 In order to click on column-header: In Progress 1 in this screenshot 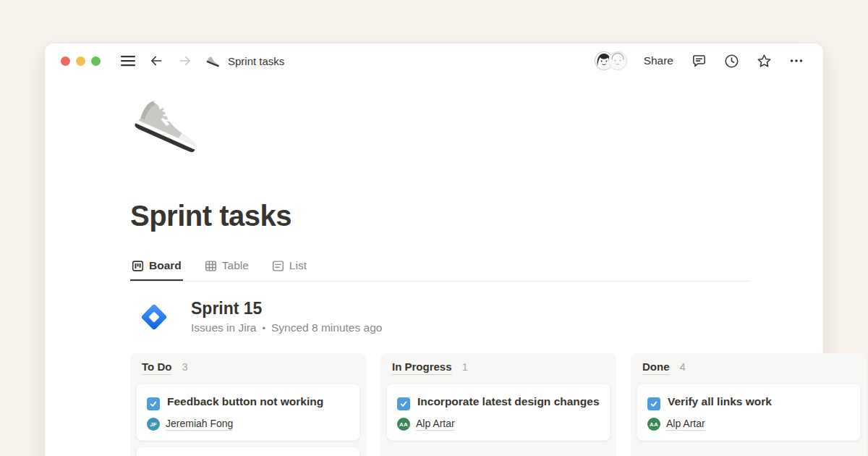, I will do `click(498, 371)`.